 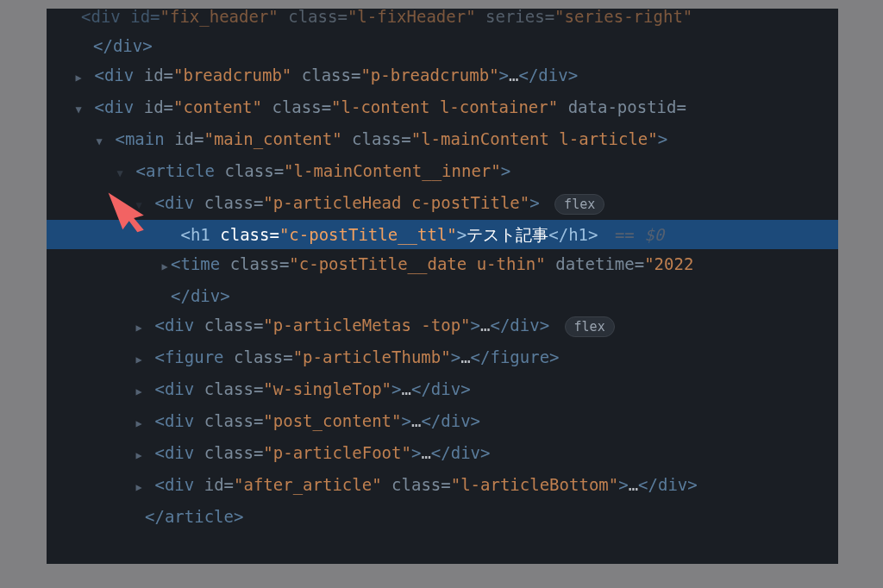 I want to click on dom-line-breadcrumb: ▶ <div id="breadcrumb" class="p-breadcru…, so click(x=442, y=76).